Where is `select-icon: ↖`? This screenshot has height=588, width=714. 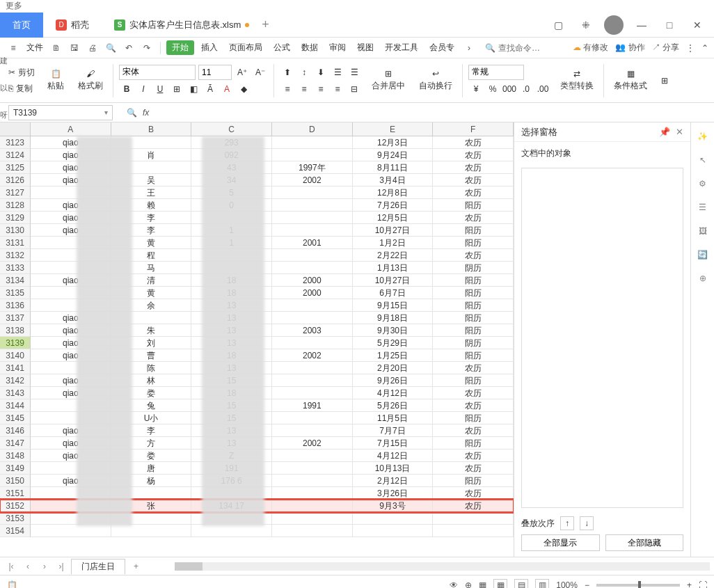
select-icon: ↖ is located at coordinates (703, 160).